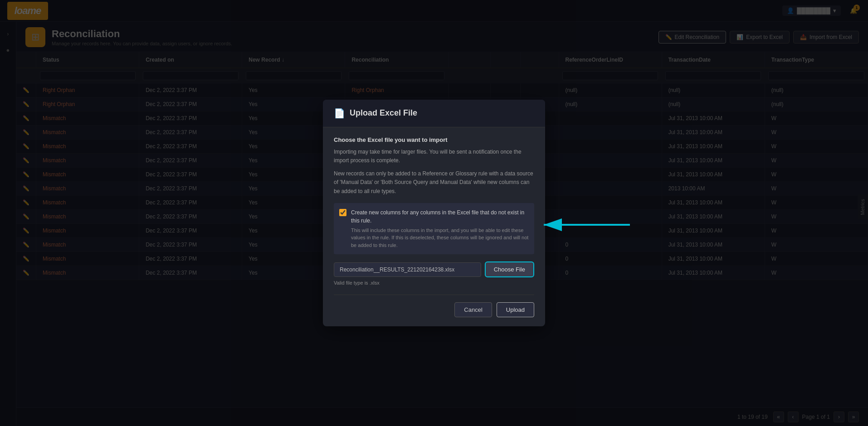  I want to click on arrow-annotation, so click(607, 238).